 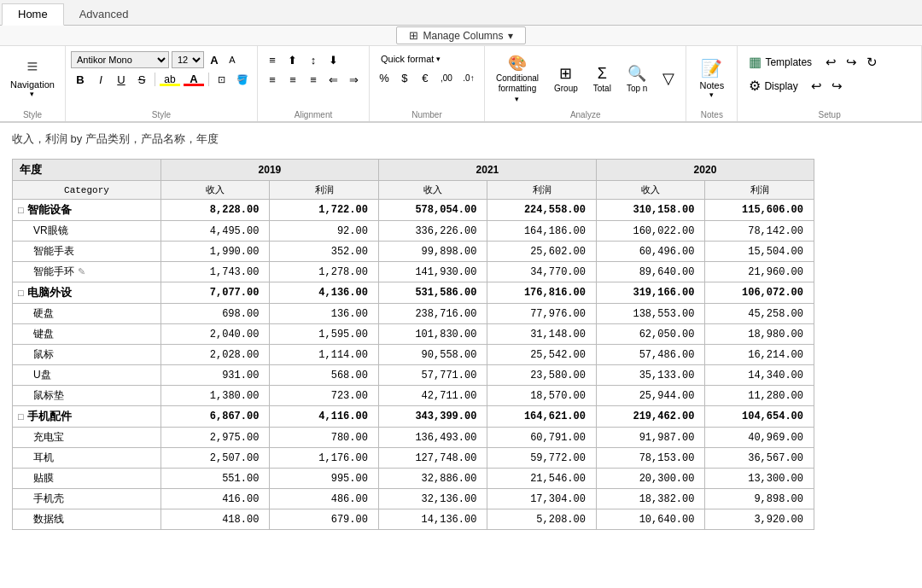 I want to click on cell-value: 931.00, so click(x=215, y=376).